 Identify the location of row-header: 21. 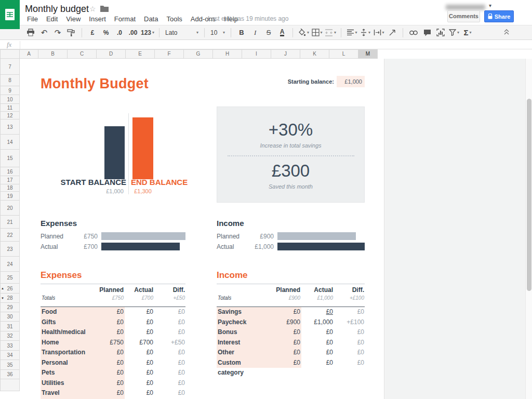
(10, 222).